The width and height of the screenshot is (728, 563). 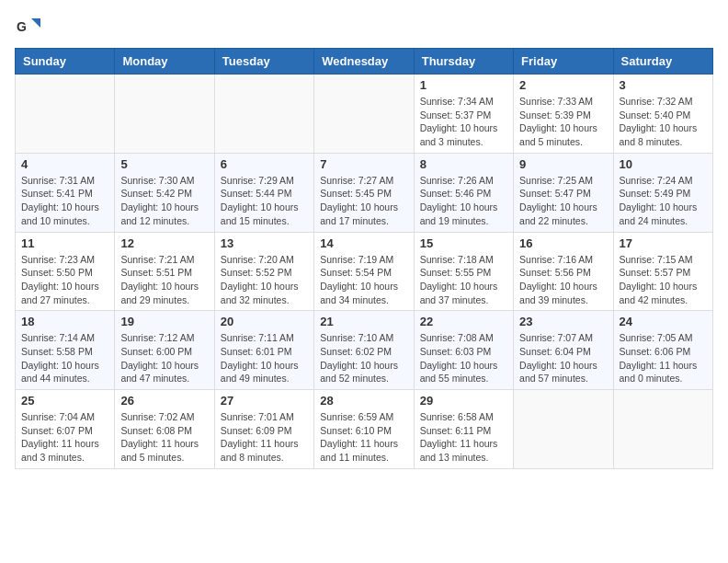 What do you see at coordinates (364, 280) in the screenshot?
I see `day-info: Sunrise: 7:19 AM Sunset: 5:54 PM Dayligh…` at bounding box center [364, 280].